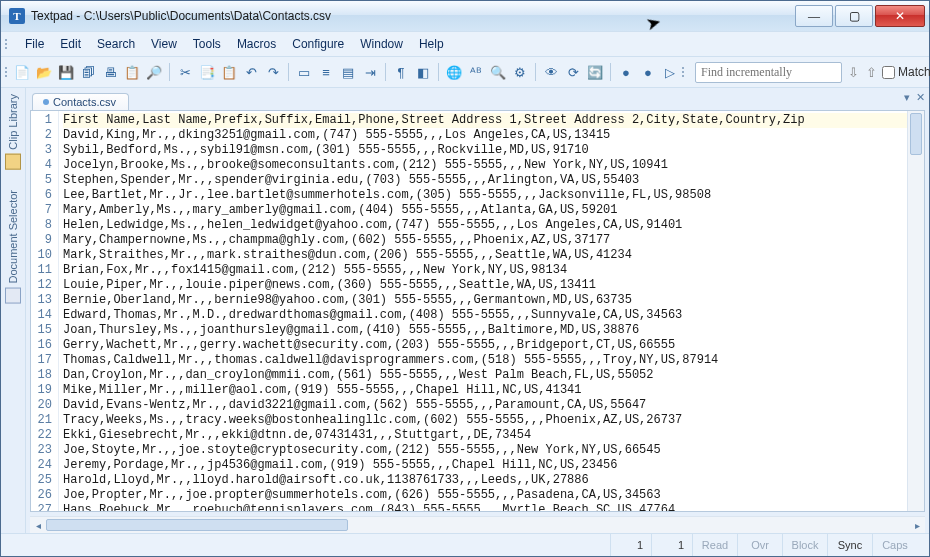 The image size is (930, 557). I want to click on text-line: Joe,Propter,Mr.,,joe.propter@summerhotel…, so click(485, 496).